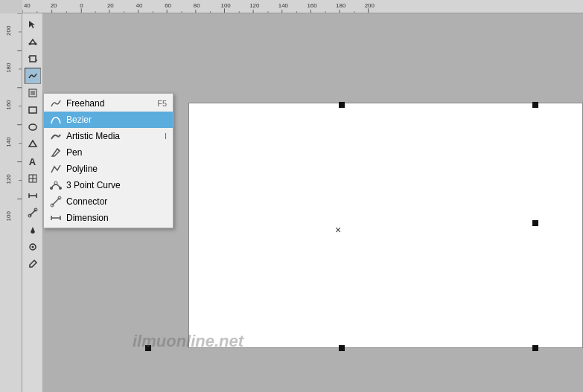 The height and width of the screenshot is (392, 583). I want to click on freehand-label: Freehand, so click(85, 103).